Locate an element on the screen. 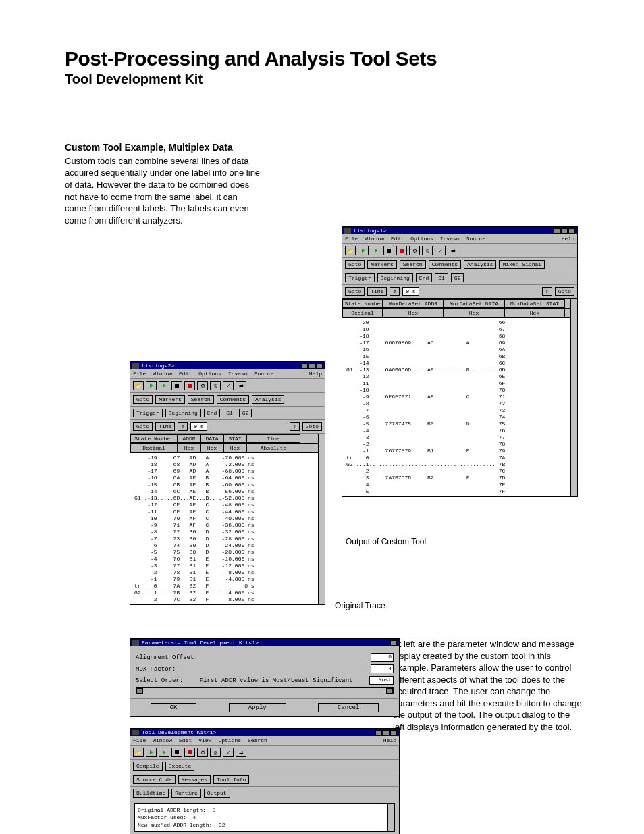 The width and height of the screenshot is (644, 834). param-order-input: Most is located at coordinates (381, 681).